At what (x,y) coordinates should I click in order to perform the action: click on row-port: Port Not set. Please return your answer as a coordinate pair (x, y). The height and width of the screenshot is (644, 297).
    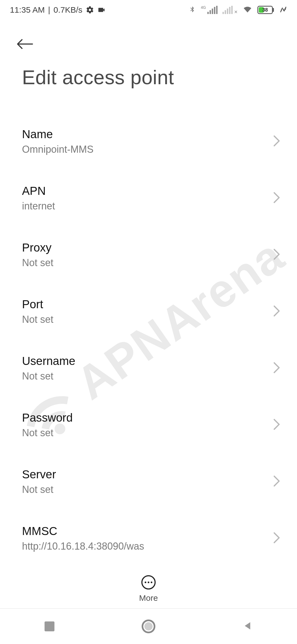
    Looking at the image, I should click on (148, 312).